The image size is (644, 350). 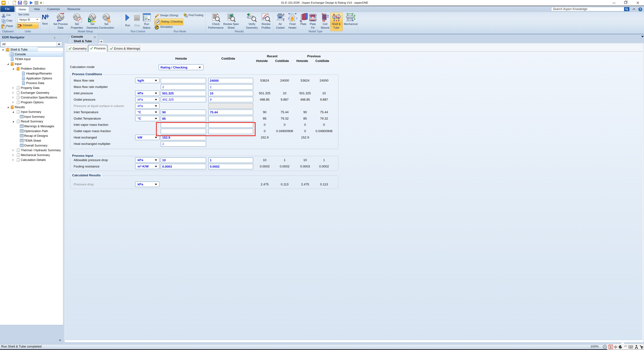 What do you see at coordinates (18, 24) in the screenshot?
I see `svg-text: in` at bounding box center [18, 24].